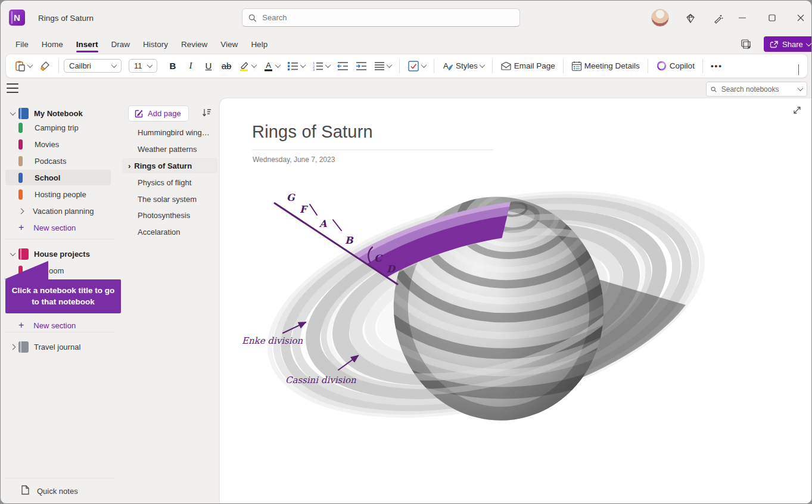 The width and height of the screenshot is (812, 504). Describe the element at coordinates (797, 111) in the screenshot. I see `expand-page-button` at that location.